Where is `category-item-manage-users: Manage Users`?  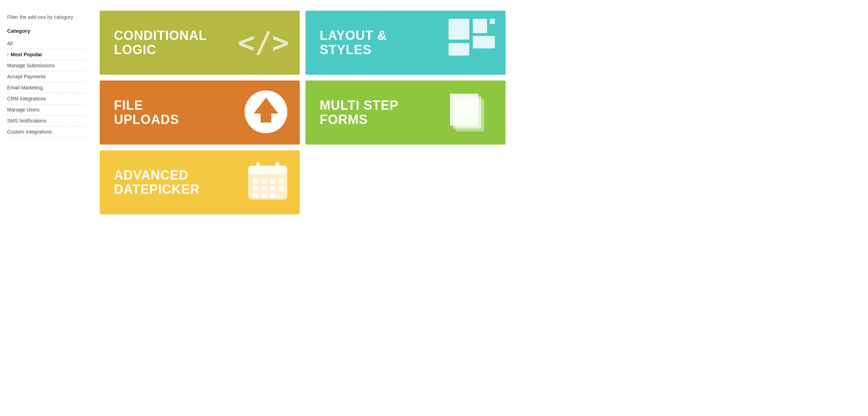
category-item-manage-users: Manage Users is located at coordinates (46, 110).